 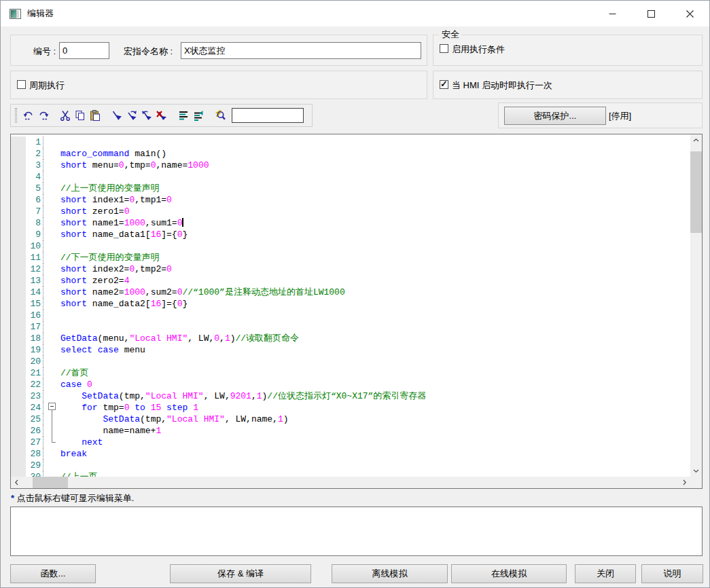 What do you see at coordinates (16, 115) in the screenshot?
I see `toolbar-grip` at bounding box center [16, 115].